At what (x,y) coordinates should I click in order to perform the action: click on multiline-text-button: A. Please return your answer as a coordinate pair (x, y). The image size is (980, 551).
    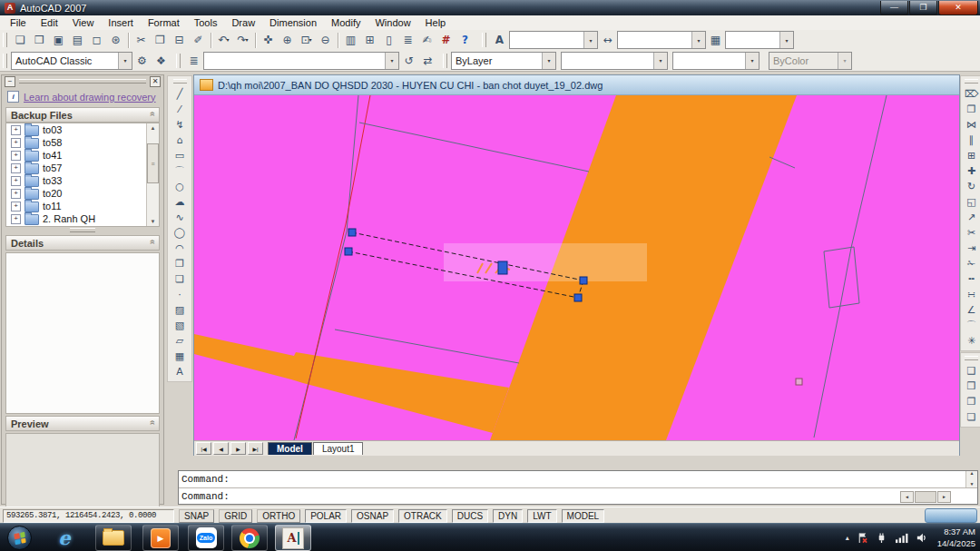
    Looking at the image, I should click on (180, 372).